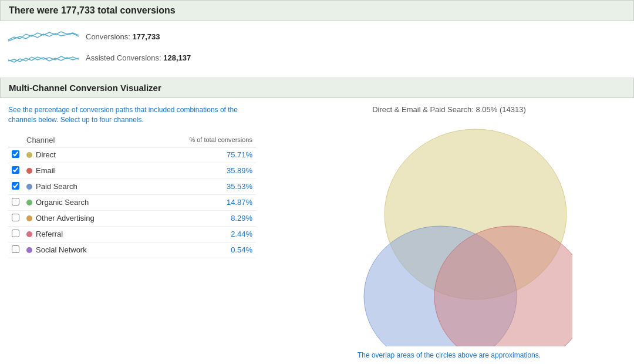 The image size is (634, 364). I want to click on table-row: Social Network0.54%, so click(132, 250).